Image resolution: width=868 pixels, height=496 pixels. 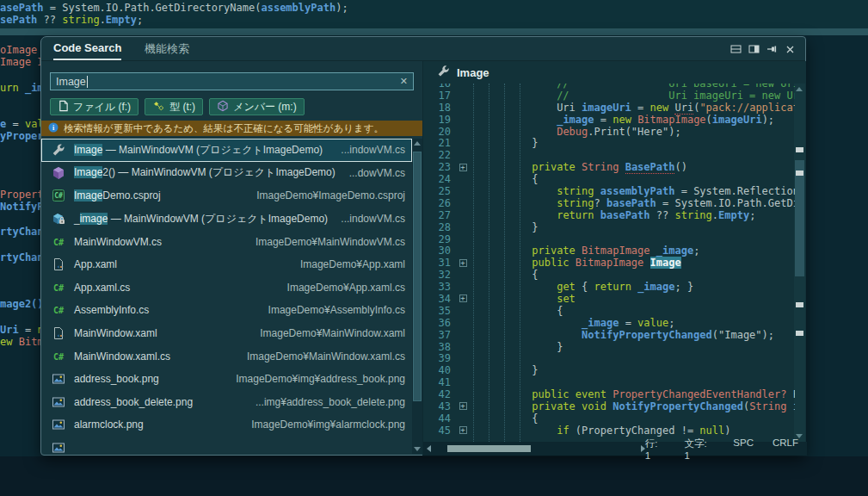 What do you see at coordinates (754, 49) in the screenshot?
I see `split-vertical-icon` at bounding box center [754, 49].